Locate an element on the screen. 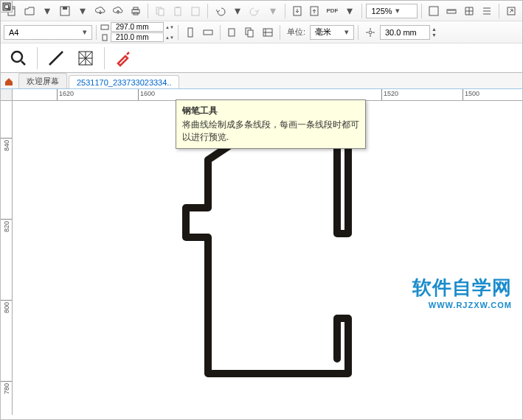 The image size is (523, 420). unit-combo: 毫米▾ is located at coordinates (332, 32).